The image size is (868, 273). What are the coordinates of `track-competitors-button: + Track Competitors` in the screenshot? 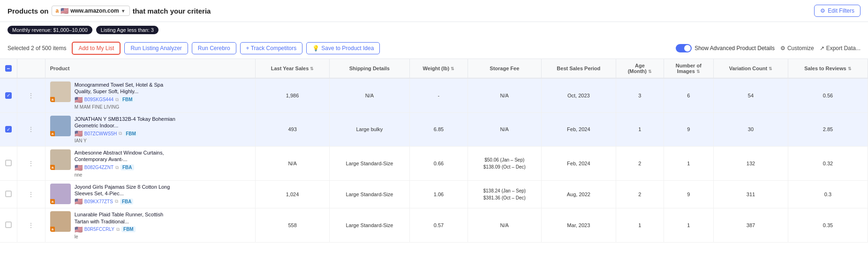 It's located at (272, 48).